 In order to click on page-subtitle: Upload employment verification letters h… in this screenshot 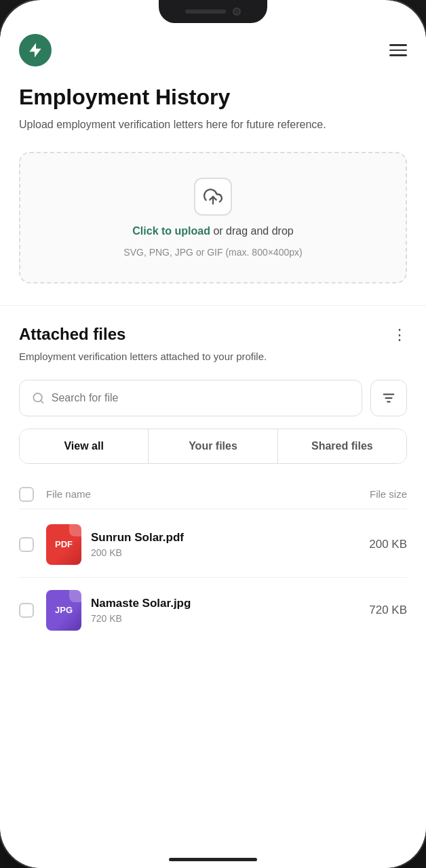, I will do `click(213, 125)`.